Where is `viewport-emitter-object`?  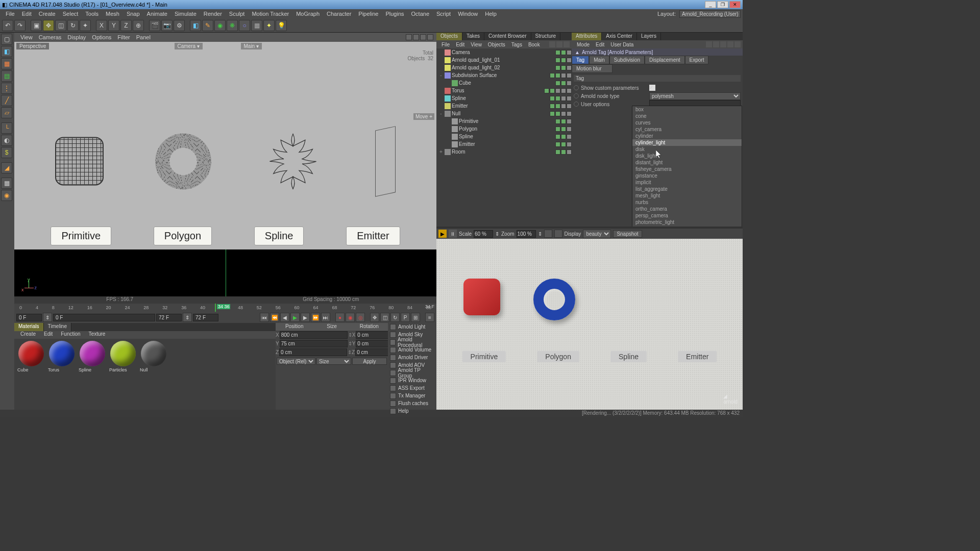 viewport-emitter-object is located at coordinates (385, 161).